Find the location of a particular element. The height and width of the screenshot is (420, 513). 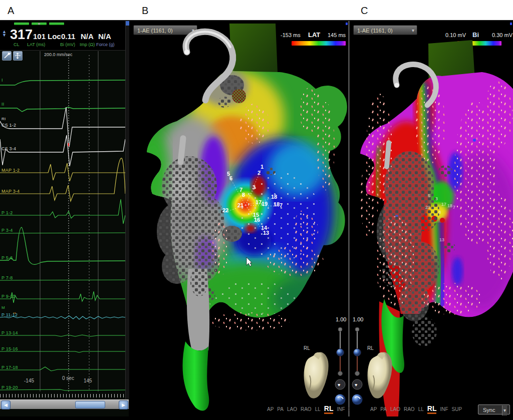

cl-label: CL is located at coordinates (17, 45).